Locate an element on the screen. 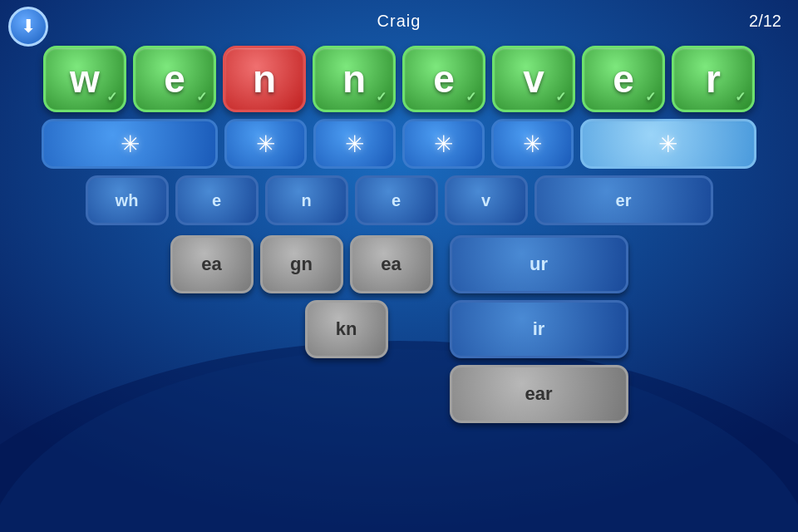  choice-right: ur ir ear is located at coordinates (539, 329).